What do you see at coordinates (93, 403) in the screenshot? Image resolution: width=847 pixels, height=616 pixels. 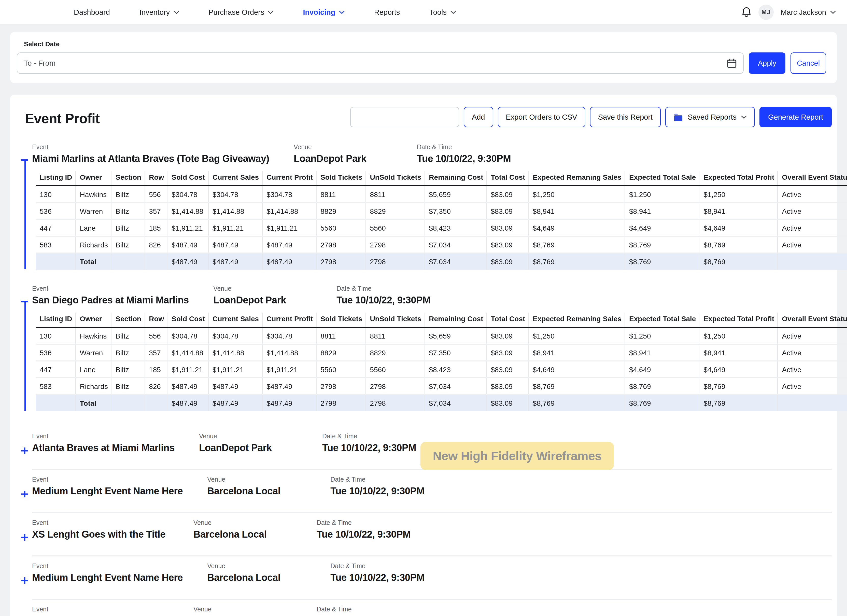 I see `total-cell: Total` at bounding box center [93, 403].